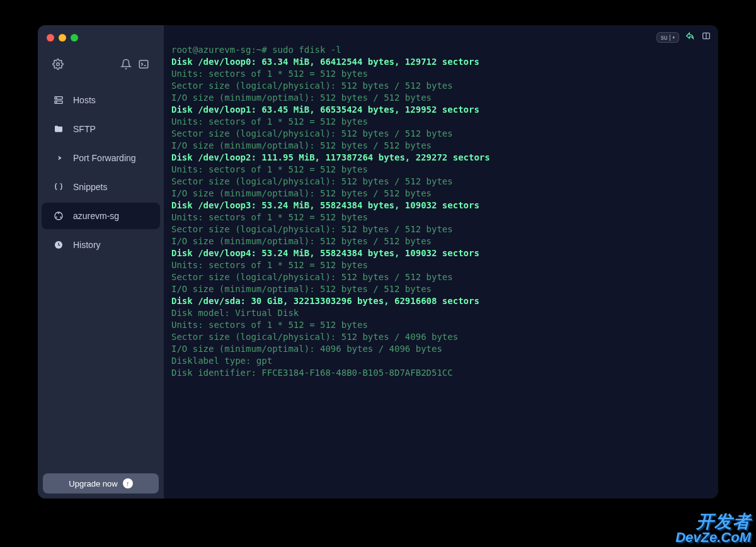  Describe the element at coordinates (96, 216) in the screenshot. I see `sidebar-item-label: azurevm-sg` at that location.